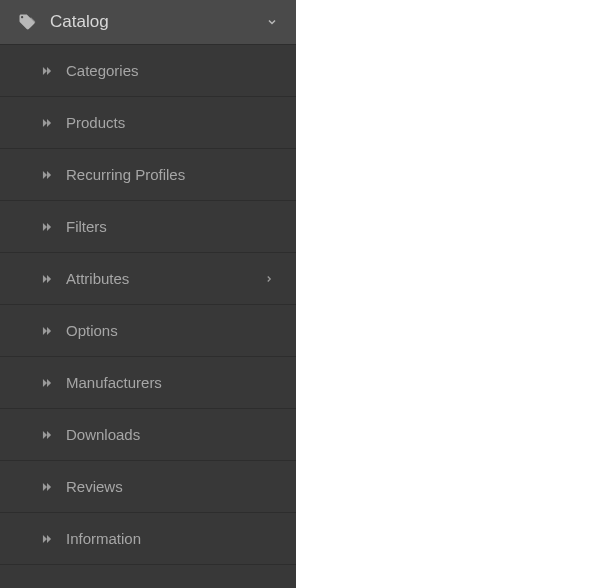 The width and height of the screenshot is (609, 588). What do you see at coordinates (27, 22) in the screenshot?
I see `tag-icon` at bounding box center [27, 22].